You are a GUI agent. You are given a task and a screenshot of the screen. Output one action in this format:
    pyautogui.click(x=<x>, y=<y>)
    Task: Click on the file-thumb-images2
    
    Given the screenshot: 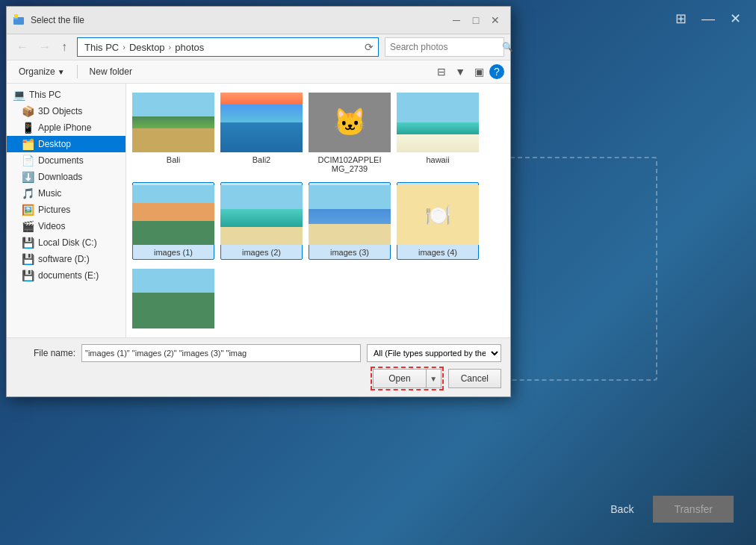 What is the action you would take?
    pyautogui.click(x=261, y=215)
    